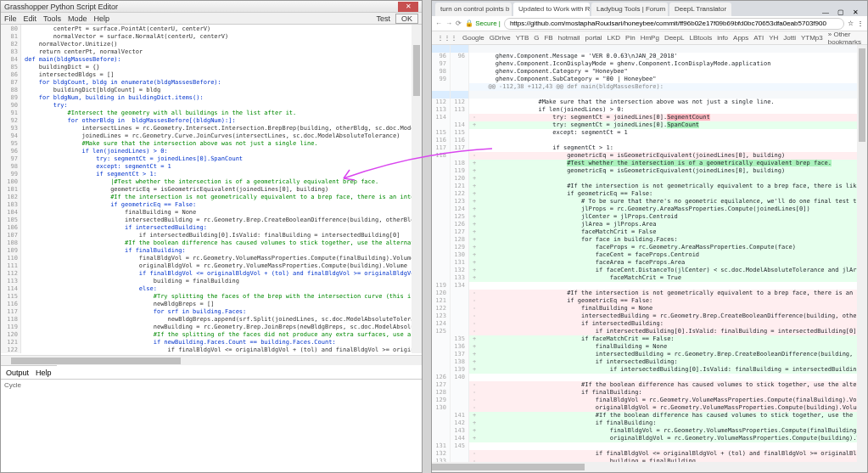 This screenshot has width=868, height=473. Describe the element at coordinates (841, 12) in the screenshot. I see `maximize-icon: ▢` at that location.